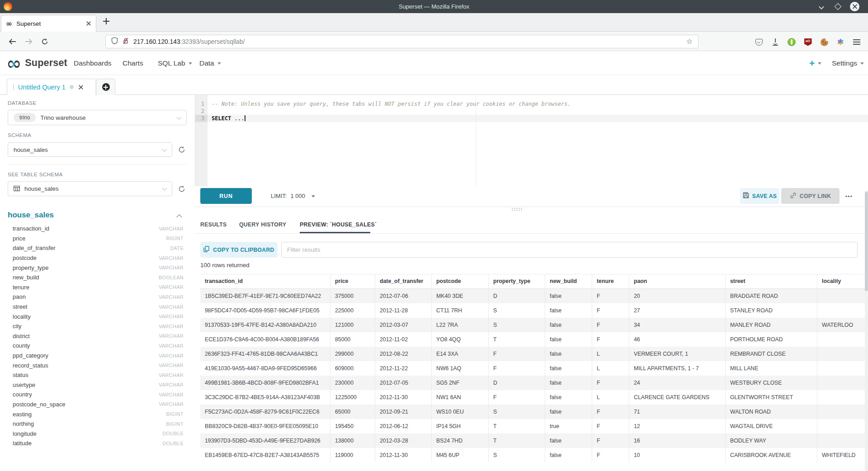 This screenshot has height=471, width=868. I want to click on cell, so click(843, 383).